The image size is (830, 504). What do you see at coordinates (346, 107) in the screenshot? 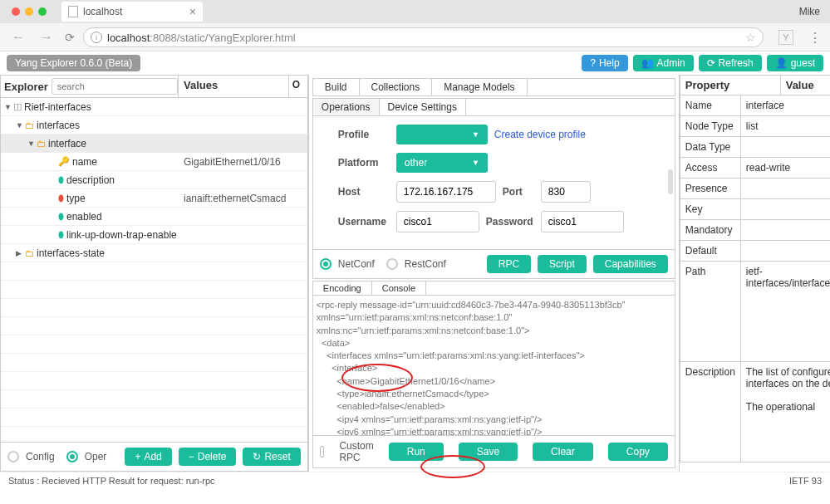
I see `tab-operations: Operations` at bounding box center [346, 107].